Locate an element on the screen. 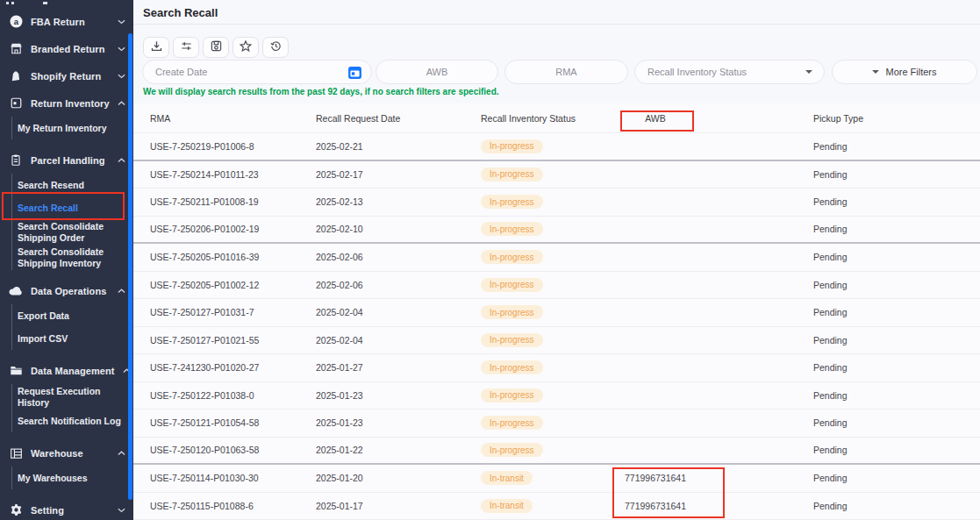  storefront-icon is located at coordinates (16, 49).